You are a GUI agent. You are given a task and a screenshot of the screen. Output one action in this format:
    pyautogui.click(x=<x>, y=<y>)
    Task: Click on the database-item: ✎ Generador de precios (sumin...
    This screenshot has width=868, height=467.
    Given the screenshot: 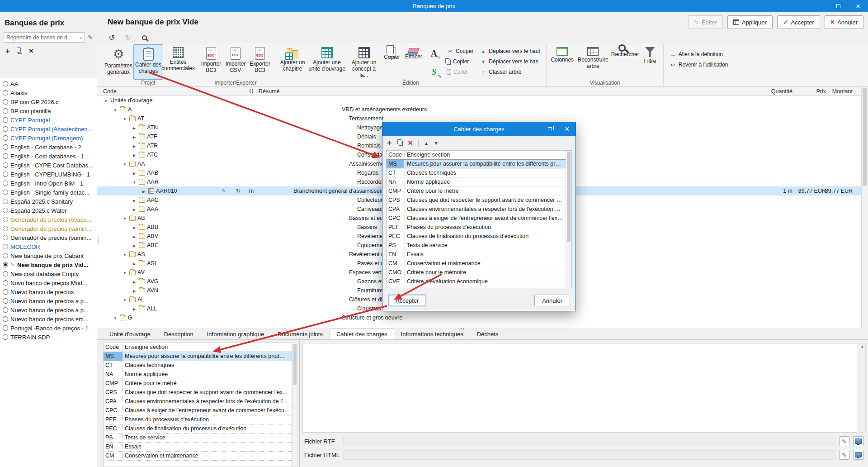 What is the action you would take?
    pyautogui.click(x=48, y=229)
    